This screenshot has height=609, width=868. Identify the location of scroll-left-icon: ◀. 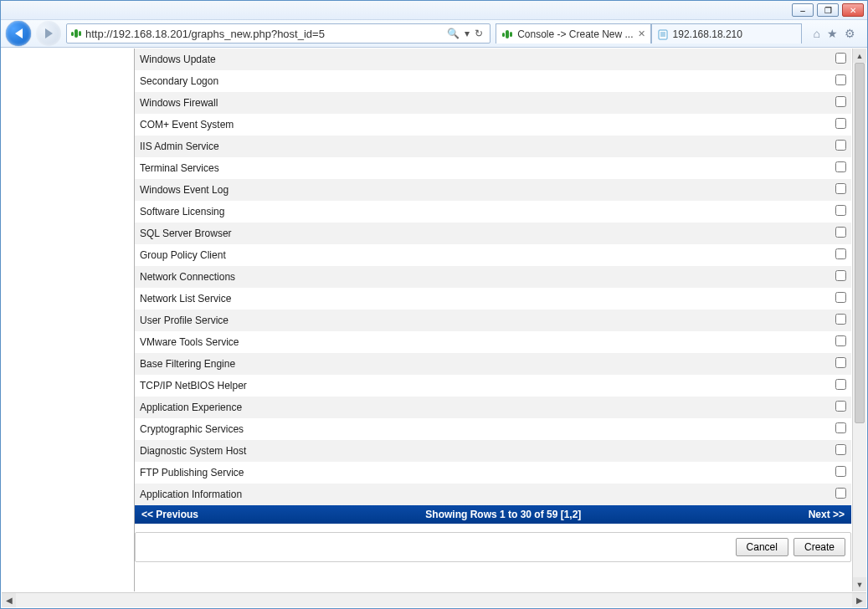
(8, 601).